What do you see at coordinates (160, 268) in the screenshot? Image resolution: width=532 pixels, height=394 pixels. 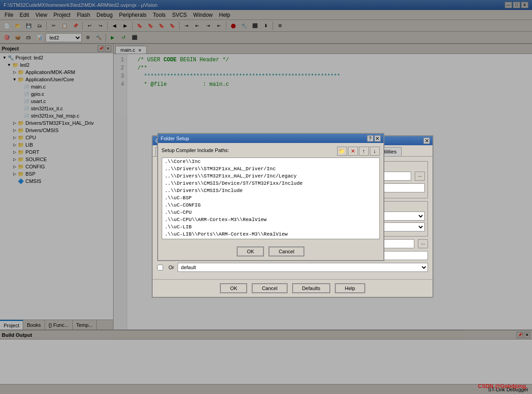 I see `m-checkbox` at bounding box center [160, 268].